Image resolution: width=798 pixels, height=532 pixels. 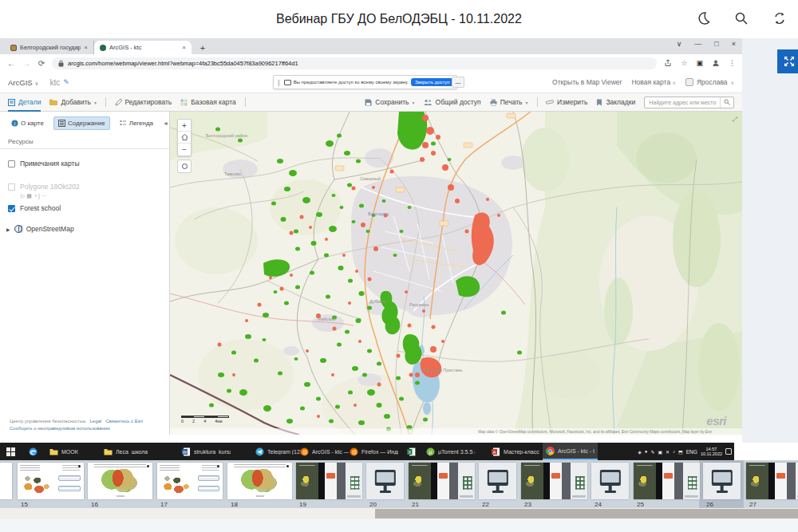 What do you see at coordinates (49, 48) in the screenshot?
I see `browser-tab-belgorod: Белгородский государственн... ×` at bounding box center [49, 48].